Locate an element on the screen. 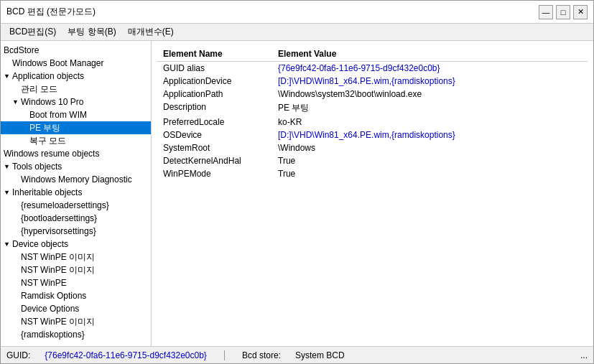  prop-value-cell: \Windows is located at coordinates (430, 148).